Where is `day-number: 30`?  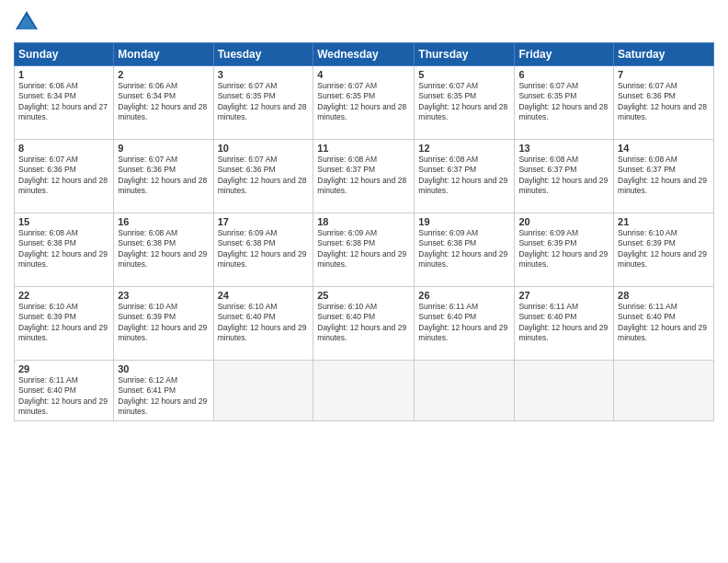
day-number: 30 is located at coordinates (164, 369).